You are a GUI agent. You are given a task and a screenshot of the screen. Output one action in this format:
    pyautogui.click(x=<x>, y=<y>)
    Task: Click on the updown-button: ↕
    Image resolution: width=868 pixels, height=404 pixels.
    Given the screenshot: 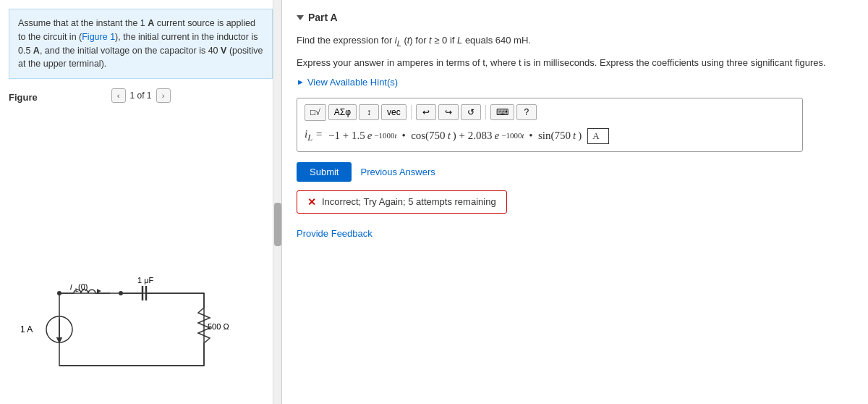 What is the action you would take?
    pyautogui.click(x=369, y=112)
    